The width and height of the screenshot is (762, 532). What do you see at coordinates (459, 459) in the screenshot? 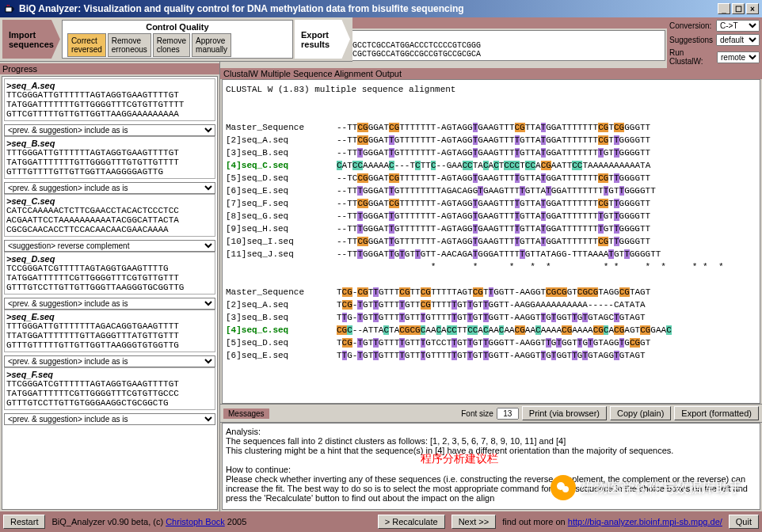
I see `annotation-overlay: 程序分析建议栏` at bounding box center [459, 459].